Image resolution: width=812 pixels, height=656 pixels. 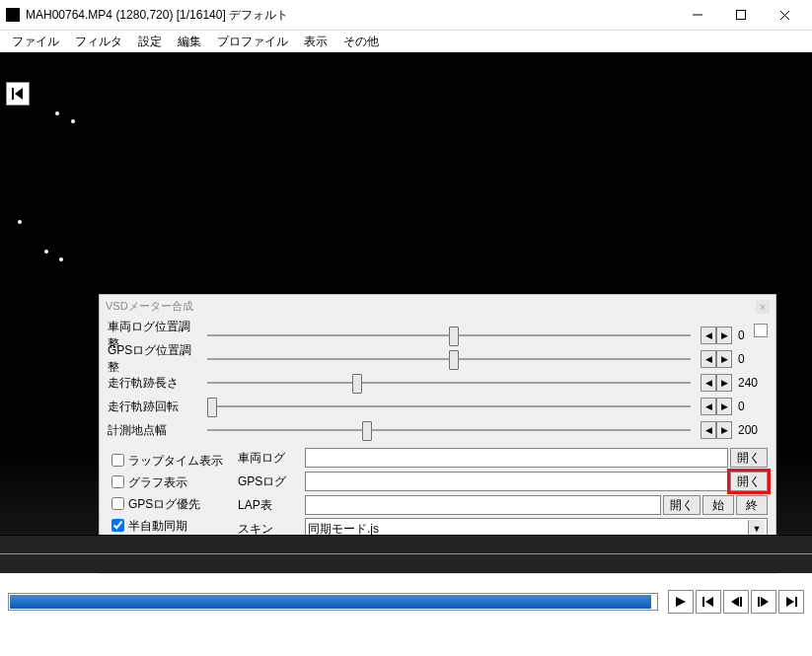 What do you see at coordinates (438, 406) in the screenshot?
I see `slider-row-3: 走行軌跡回転◀▶0` at bounding box center [438, 406].